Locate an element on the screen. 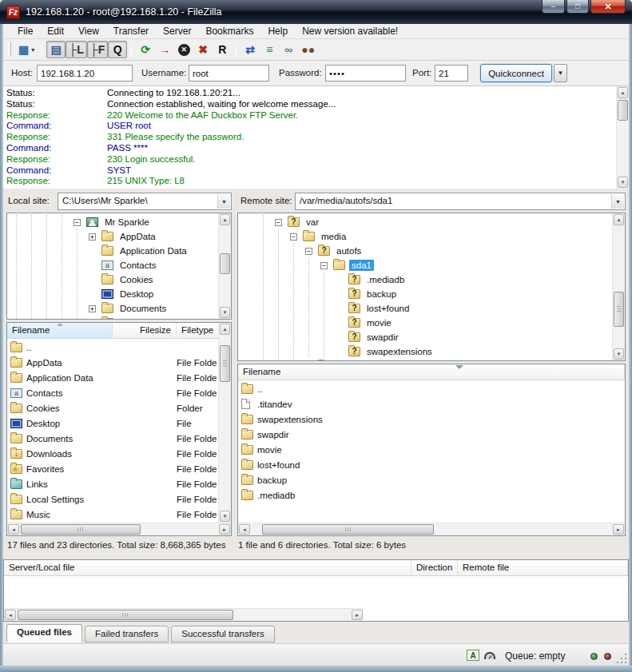  column-header-remote-file: Remote file is located at coordinates (543, 567).